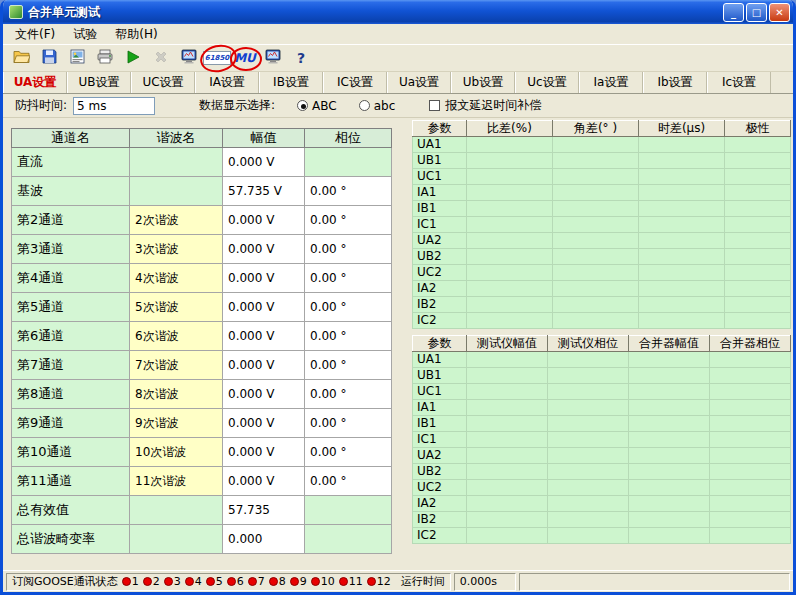 This screenshot has width=796, height=595. I want to click on table-row: IB1, so click(602, 424).